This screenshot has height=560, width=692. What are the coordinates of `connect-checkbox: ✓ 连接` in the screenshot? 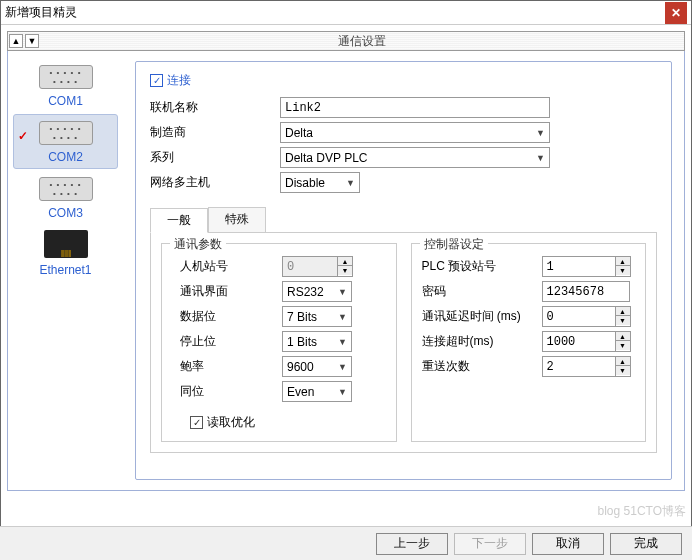 It's located at (404, 80).